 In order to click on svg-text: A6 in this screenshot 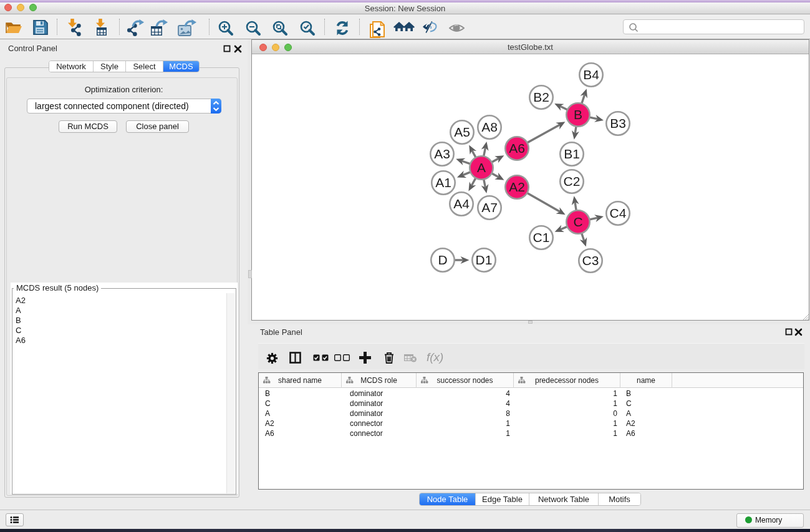, I will do `click(517, 148)`.